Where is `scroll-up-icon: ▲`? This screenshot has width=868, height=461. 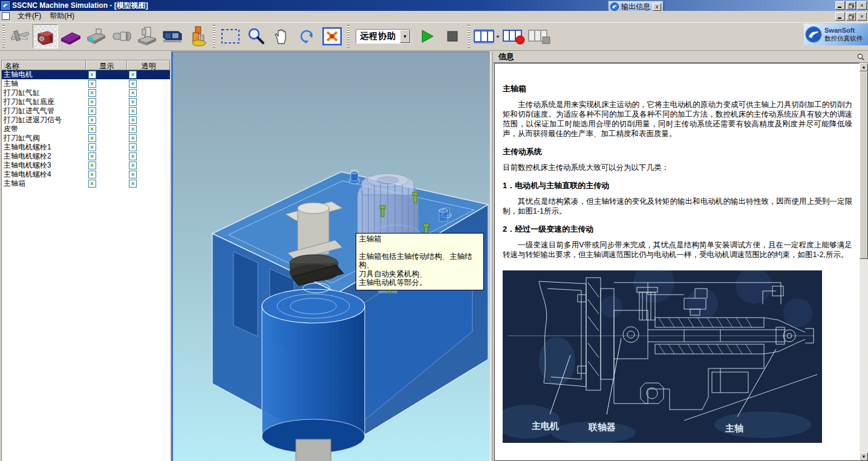 scroll-up-icon: ▲ is located at coordinates (864, 67).